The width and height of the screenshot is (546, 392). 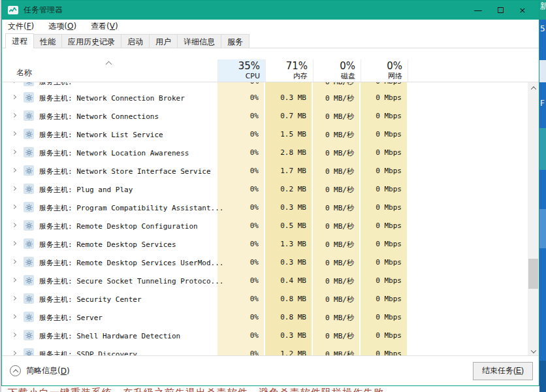 I want to click on table-row: 服务主机: Security Center 0% 0.8 MB 0 MB/秒 0…, so click(x=270, y=299).